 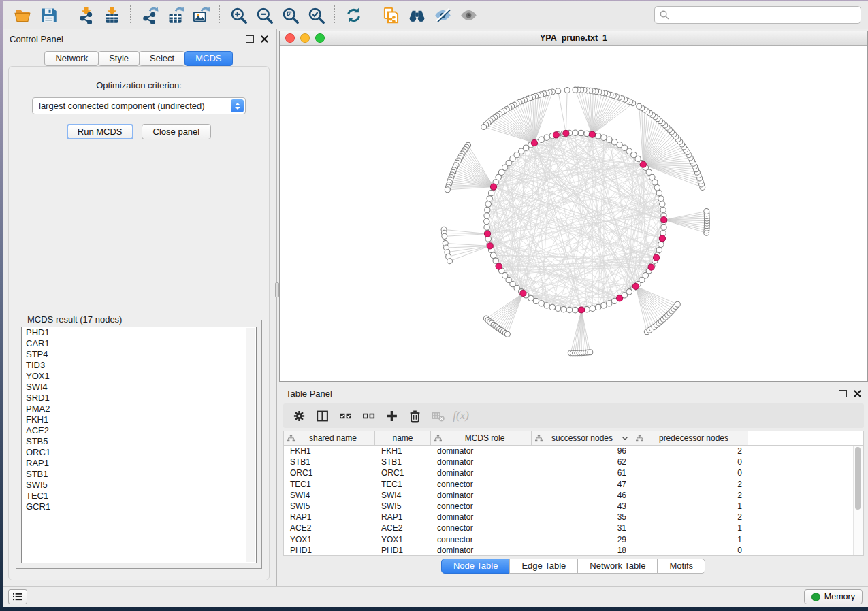 What do you see at coordinates (582, 517) in the screenshot?
I see `table-cell: 35` at bounding box center [582, 517].